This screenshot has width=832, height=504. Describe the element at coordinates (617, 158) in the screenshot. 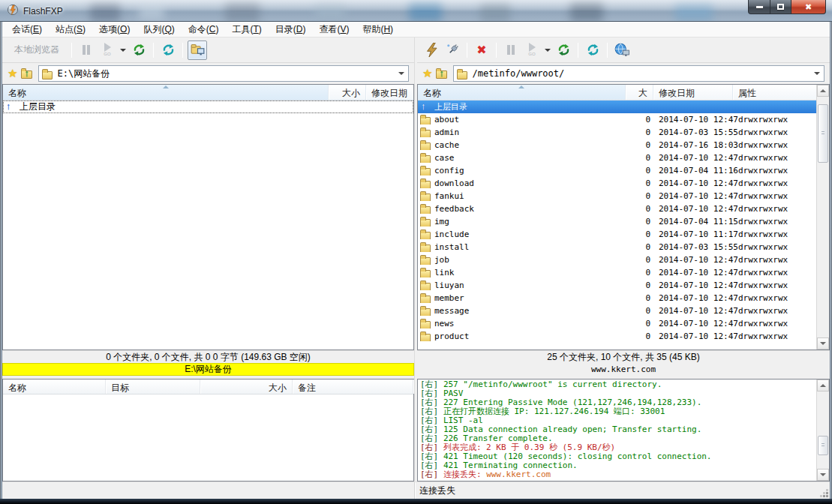

I see `file-row: case 0 2014-07-10 12:47 drwxrwxrwx` at that location.